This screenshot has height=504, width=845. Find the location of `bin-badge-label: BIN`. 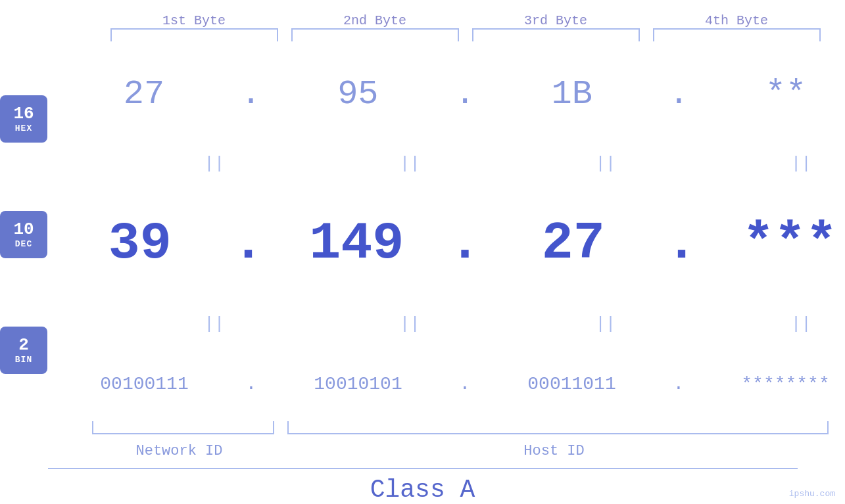

bin-badge-label: BIN is located at coordinates (24, 360).